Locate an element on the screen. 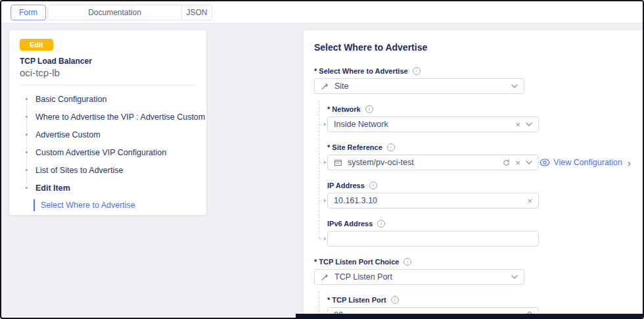  object-name: oci-tcp-lb is located at coordinates (108, 72).